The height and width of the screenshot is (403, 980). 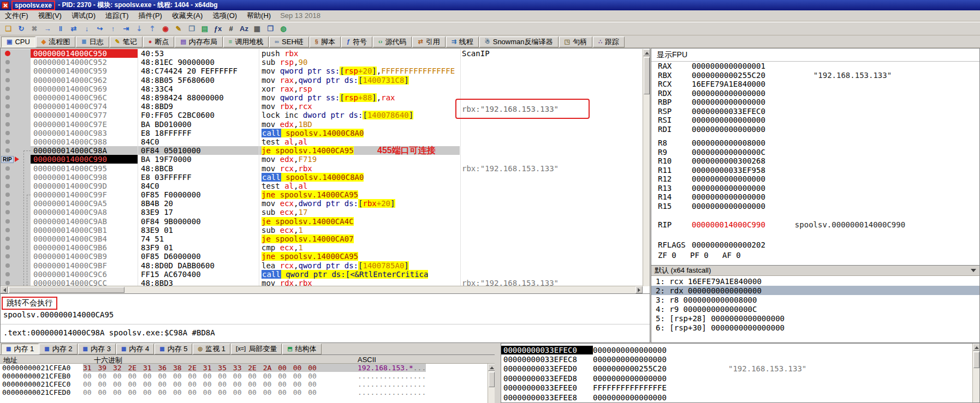 I want to click on register-row: R12 0000000000000000, so click(x=816, y=179).